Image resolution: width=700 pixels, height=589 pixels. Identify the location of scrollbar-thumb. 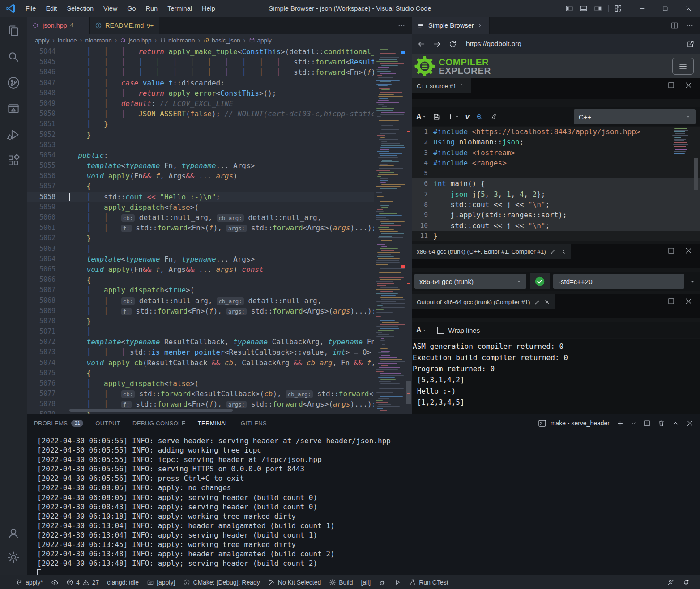
(409, 393).